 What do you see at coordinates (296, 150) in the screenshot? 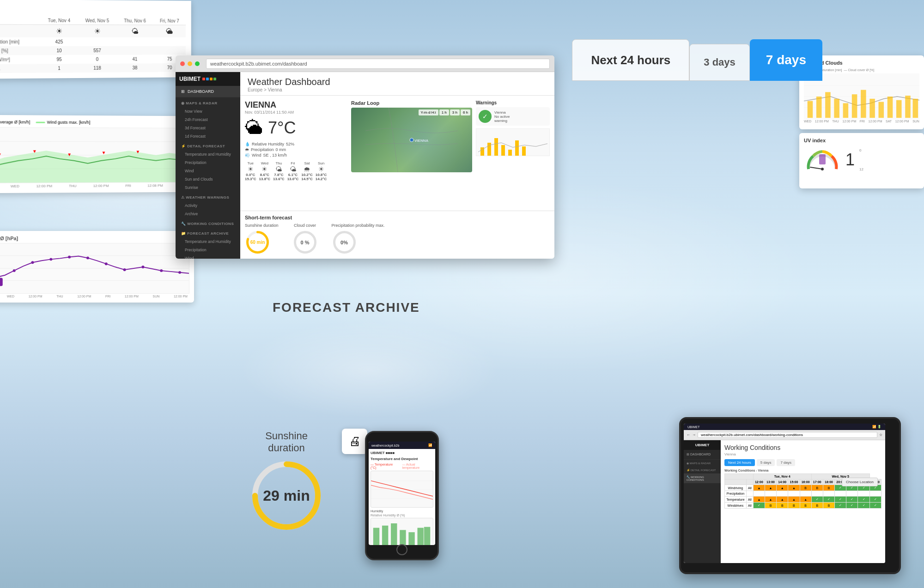
I see `precip-row: 🌧 Precipitation 0 mm` at bounding box center [296, 150].